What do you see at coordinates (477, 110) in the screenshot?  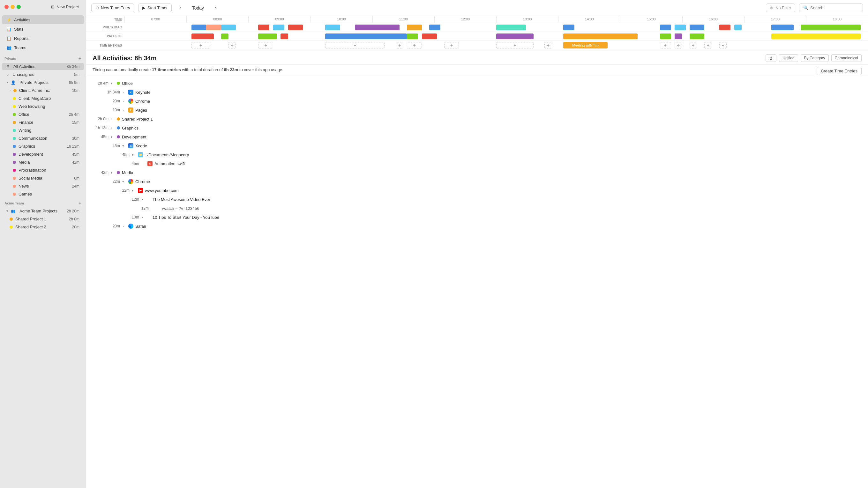 I see `list-item-pages: 10m › P Pages` at bounding box center [477, 110].